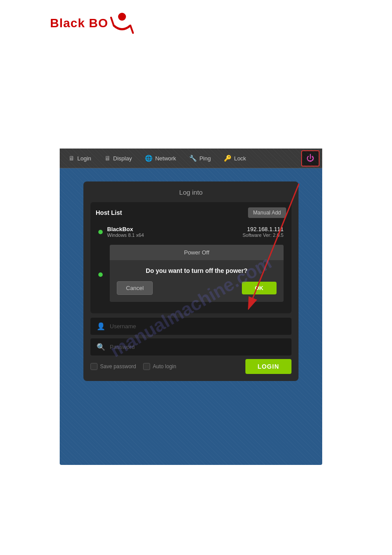  Describe the element at coordinates (191, 347) in the screenshot. I see `password-field: 🔍 Password` at that location.